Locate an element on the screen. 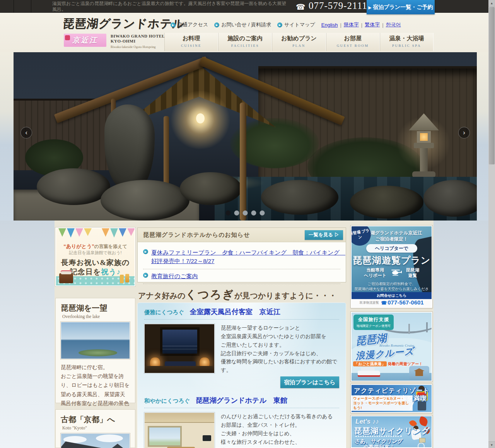 The width and height of the screenshot is (495, 448). news-title: 琵琶湖グランドホテルからのお知らせ is located at coordinates (196, 235).